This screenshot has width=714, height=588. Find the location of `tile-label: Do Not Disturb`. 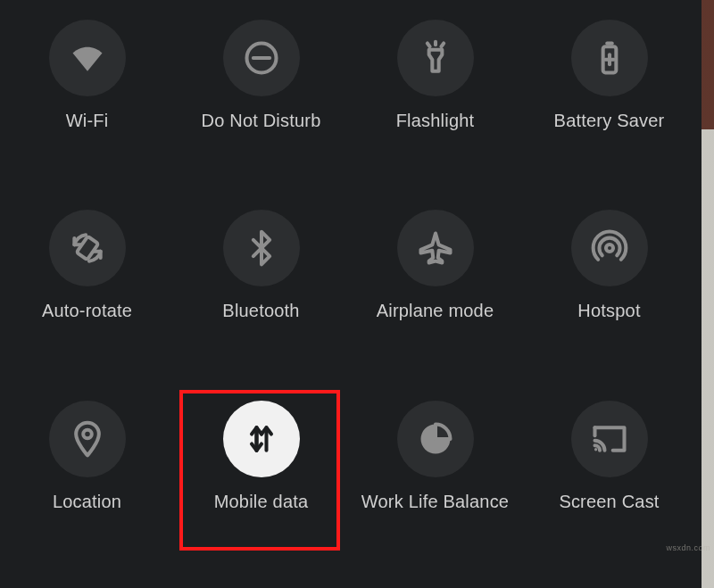

tile-label: Do Not Disturb is located at coordinates (262, 121).